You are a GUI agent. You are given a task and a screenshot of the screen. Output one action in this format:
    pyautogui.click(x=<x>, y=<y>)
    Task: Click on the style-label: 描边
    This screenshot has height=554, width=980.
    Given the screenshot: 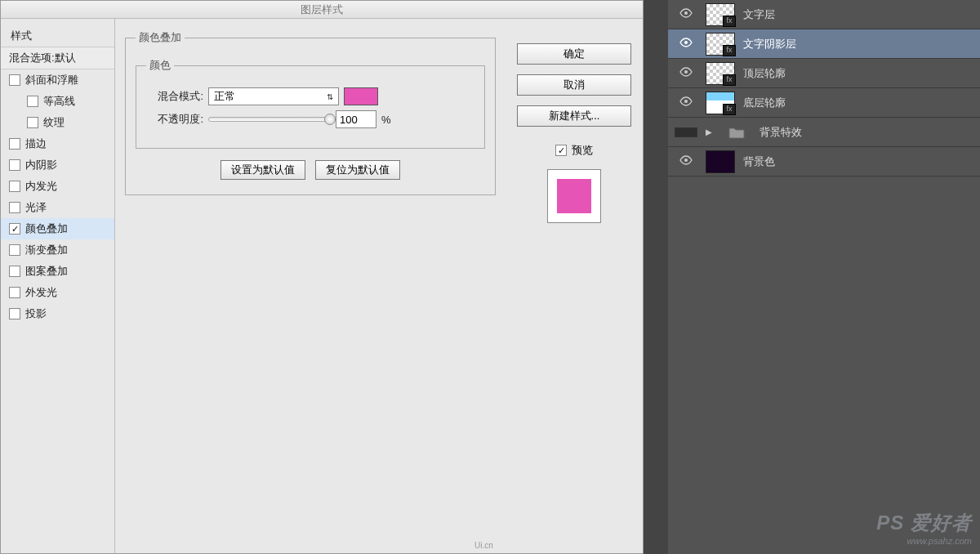 What is the action you would take?
    pyautogui.click(x=36, y=144)
    